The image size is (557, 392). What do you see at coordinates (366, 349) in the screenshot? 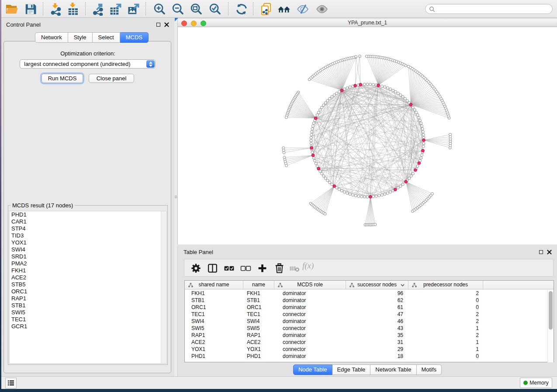
I see `table-row-YOX1: YOX1YOX1connector291` at bounding box center [366, 349].